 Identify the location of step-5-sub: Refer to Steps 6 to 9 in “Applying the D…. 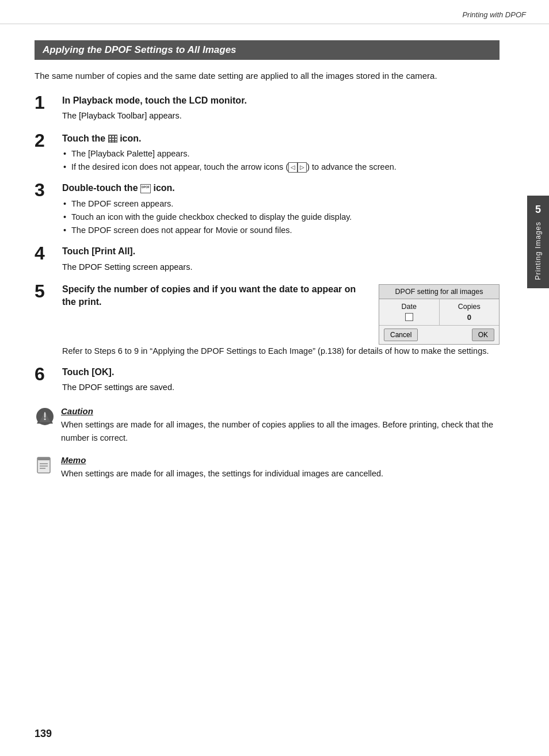
(281, 351).